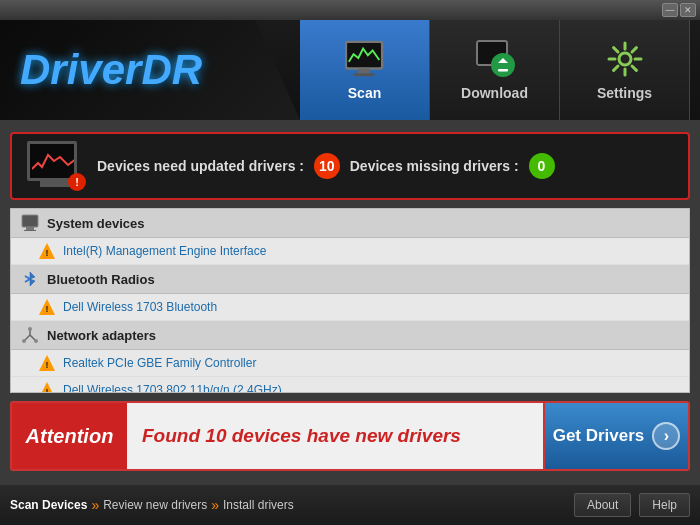 This screenshot has width=700, height=525. Describe the element at coordinates (350, 10) in the screenshot. I see `title-bar: — ✕` at that location.